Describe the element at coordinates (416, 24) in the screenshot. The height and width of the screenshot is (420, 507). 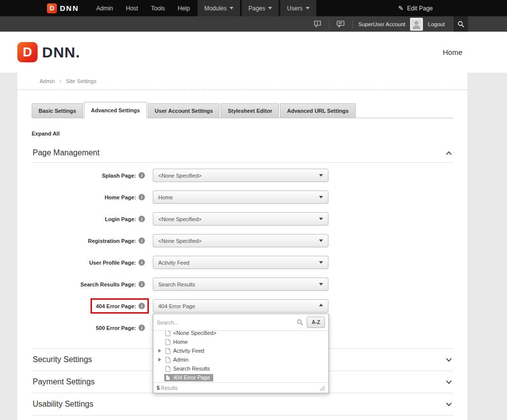
I see `user-avatar` at that location.